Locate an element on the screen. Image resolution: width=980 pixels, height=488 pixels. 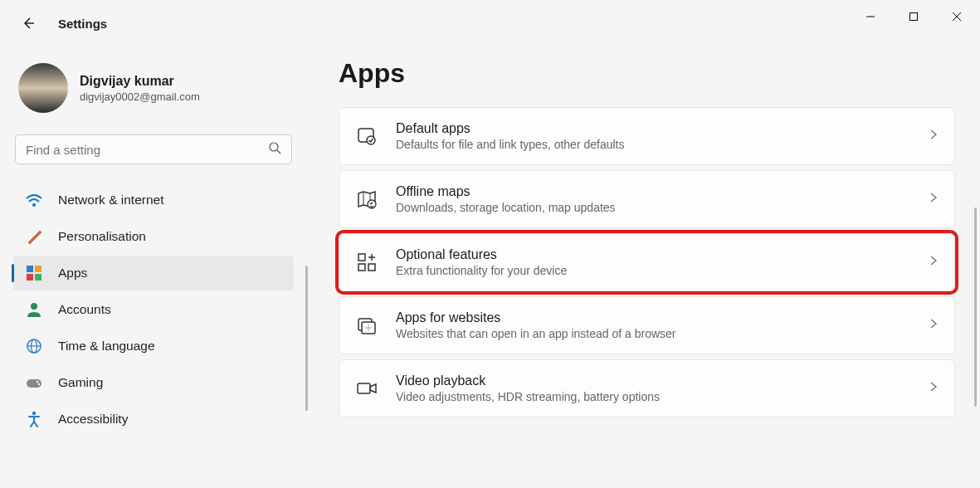
card-default-apps: Default apps Defaults for file and link … is located at coordinates (647, 136).